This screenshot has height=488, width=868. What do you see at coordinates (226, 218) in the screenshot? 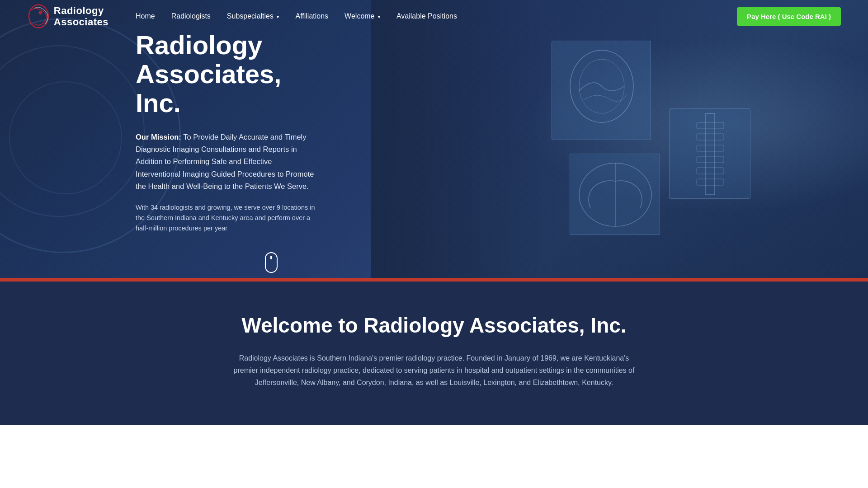
I see `hero-subtext: With 34 radiologists and growing, we ser…` at bounding box center [226, 218].